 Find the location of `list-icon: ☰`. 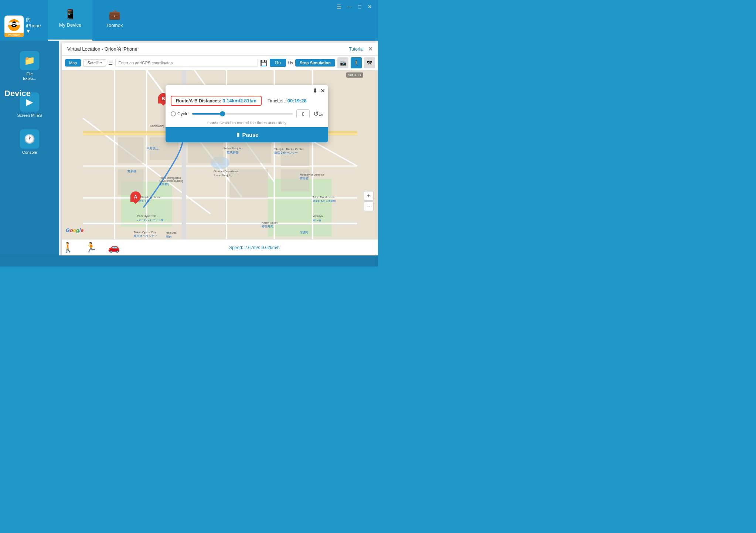

list-icon: ☰ is located at coordinates (111, 63).